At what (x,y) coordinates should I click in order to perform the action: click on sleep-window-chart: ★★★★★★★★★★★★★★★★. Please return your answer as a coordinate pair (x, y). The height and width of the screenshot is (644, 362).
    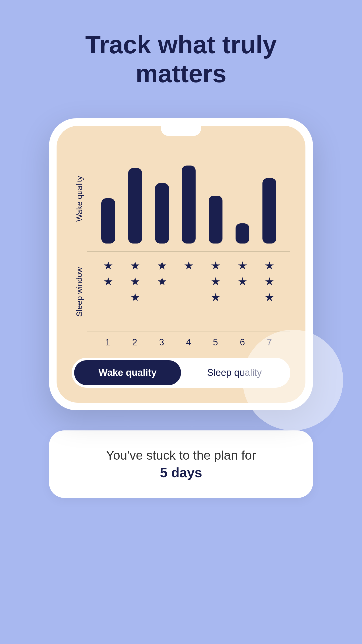
    Looking at the image, I should click on (189, 292).